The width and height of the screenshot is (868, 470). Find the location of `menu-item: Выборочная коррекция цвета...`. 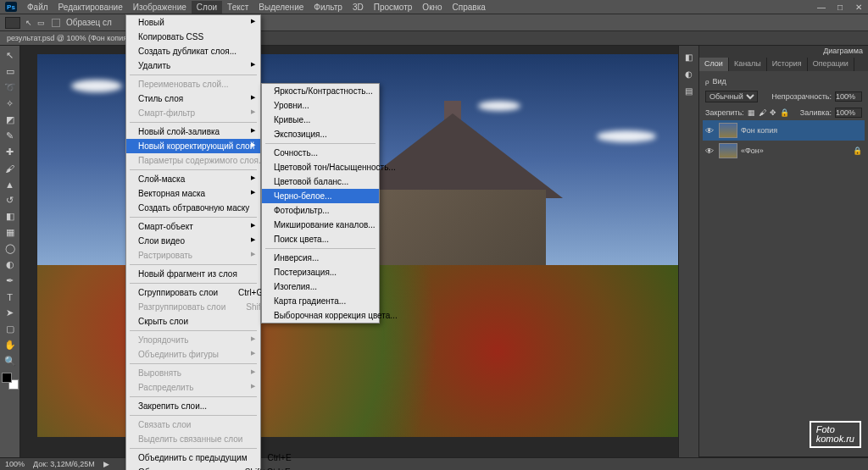

menu-item: Выборочная коррекция цвета... is located at coordinates (320, 315).